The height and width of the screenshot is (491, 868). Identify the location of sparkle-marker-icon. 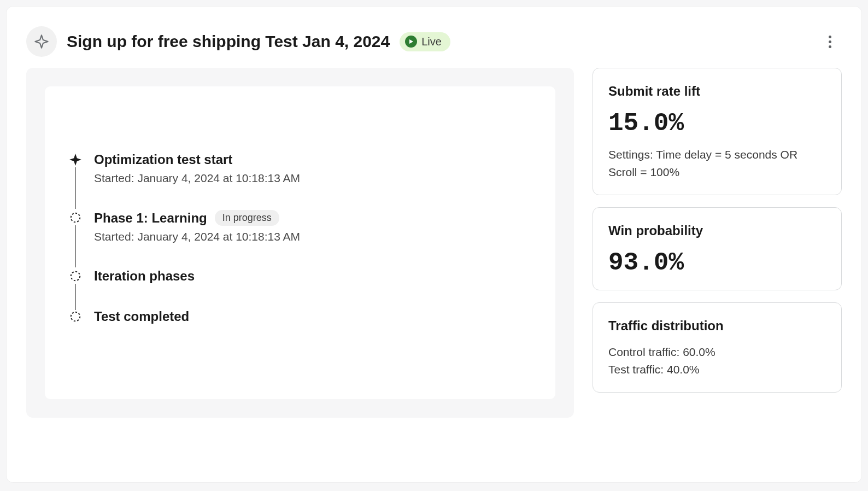
(75, 160).